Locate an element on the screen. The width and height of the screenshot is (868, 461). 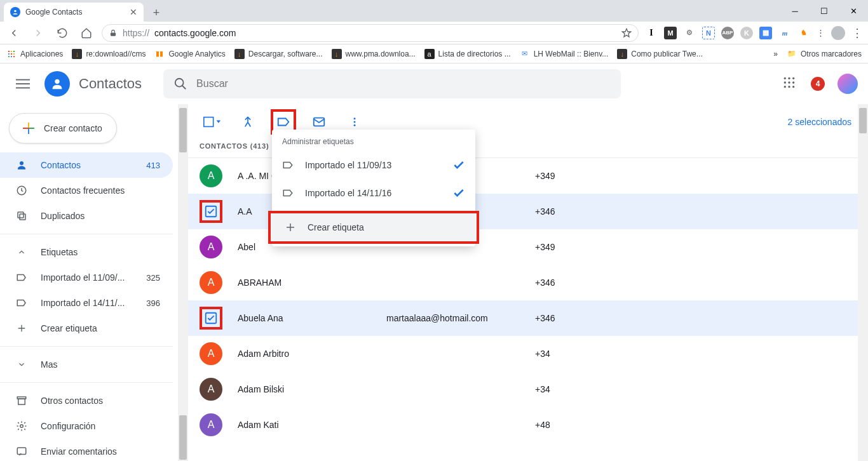
sidebar-item-contacts: Contactos 413 is located at coordinates (86, 165).